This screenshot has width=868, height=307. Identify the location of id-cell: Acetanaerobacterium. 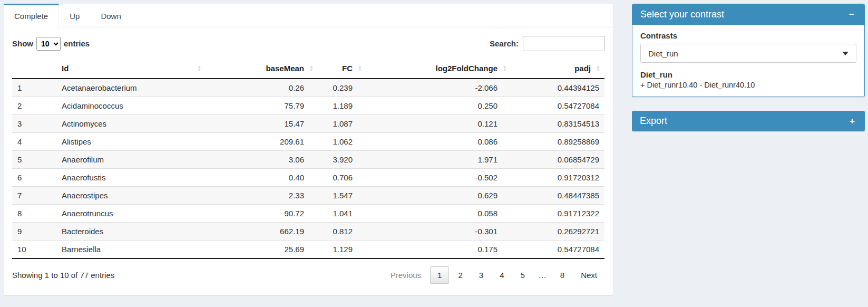
(131, 88).